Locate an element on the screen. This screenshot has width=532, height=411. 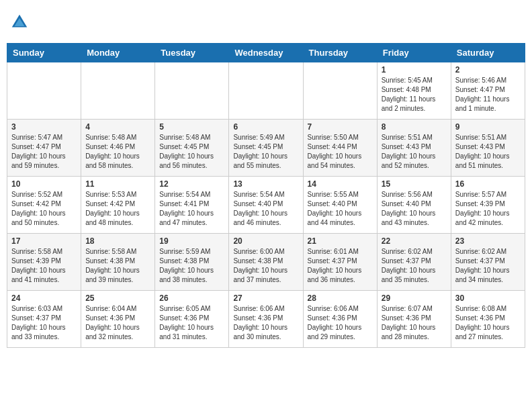
day-info: Sunrise: 6:04 AMSunset: 4:36 PMDaylight:… is located at coordinates (118, 323).